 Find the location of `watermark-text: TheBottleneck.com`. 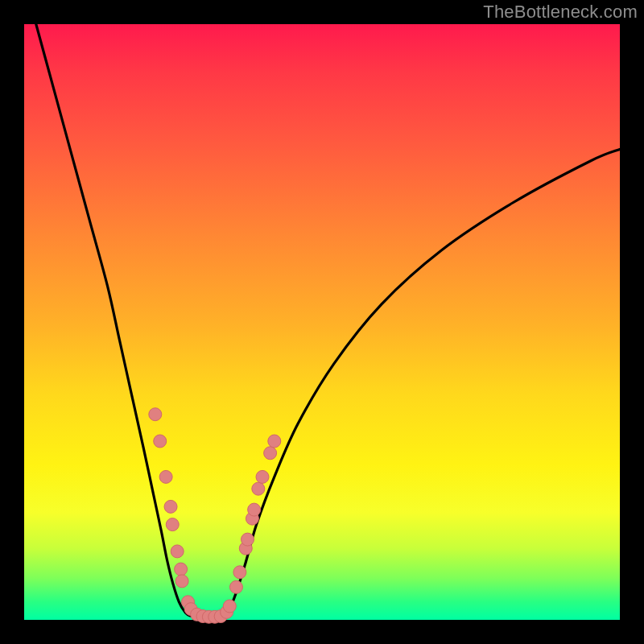

watermark-text: TheBottleneck.com is located at coordinates (560, 12).